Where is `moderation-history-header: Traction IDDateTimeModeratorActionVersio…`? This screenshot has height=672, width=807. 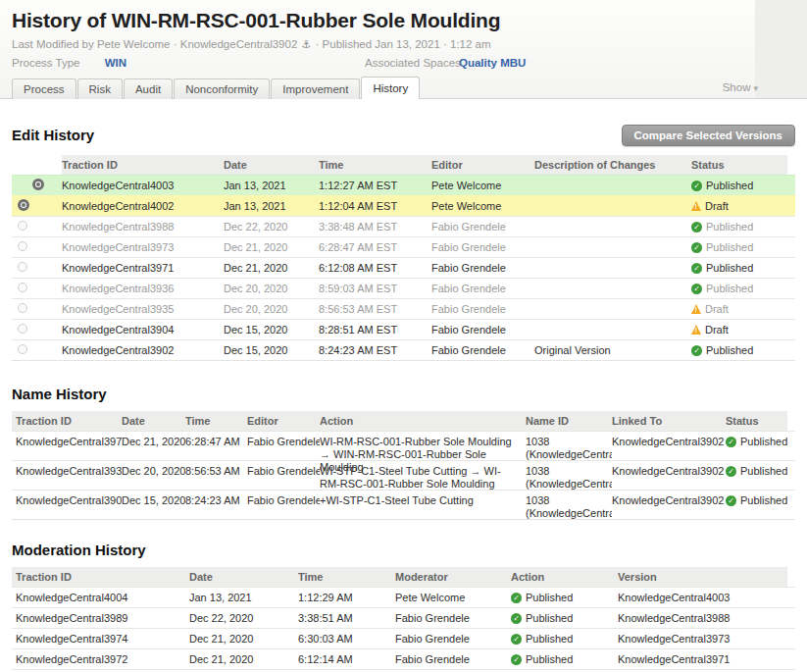 moderation-history-header: Traction IDDateTimeModeratorActionVersio… is located at coordinates (404, 577).